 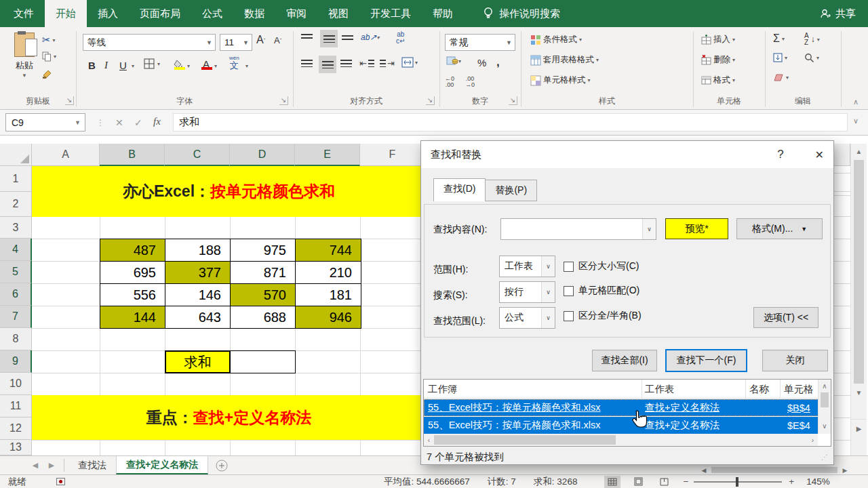 I want to click on row-header-5: 5, so click(x=16, y=272).